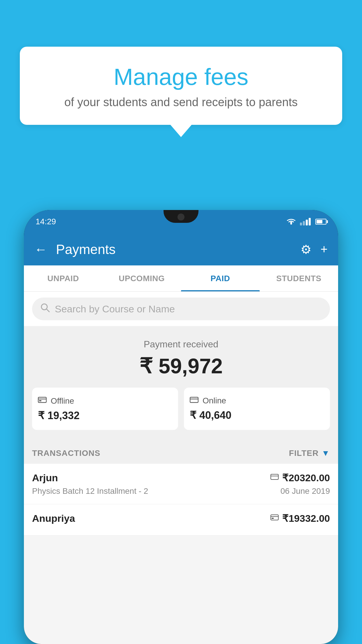 The width and height of the screenshot is (362, 644). What do you see at coordinates (181, 344) in the screenshot?
I see `payment-label: Payment received` at bounding box center [181, 344].